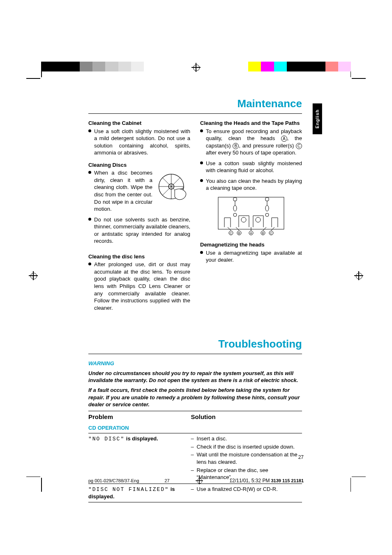 Image resolution: width=392 pixels, height=555 pixels. I want to click on category-cd-operation: CD OPERATION, so click(195, 428).